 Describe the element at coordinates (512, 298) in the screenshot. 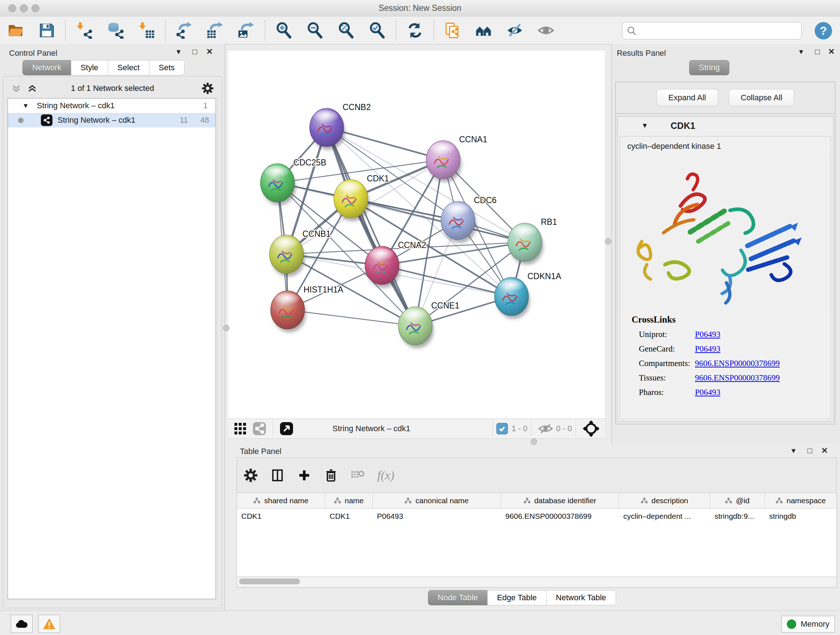

I see `network-node-CDKN1A` at that location.